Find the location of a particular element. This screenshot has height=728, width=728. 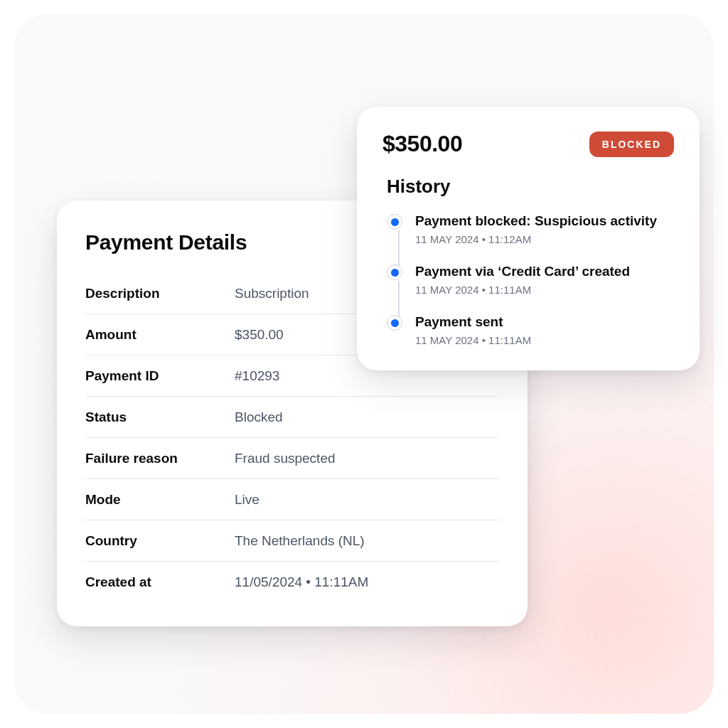

detail-value: 11/05/2024 • 11:11AM is located at coordinates (301, 582).